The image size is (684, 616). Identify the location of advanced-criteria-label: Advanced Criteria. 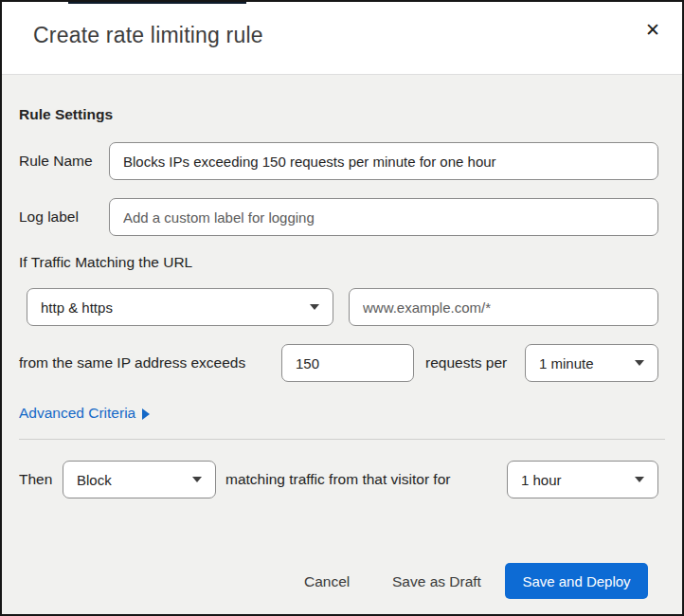
(78, 413).